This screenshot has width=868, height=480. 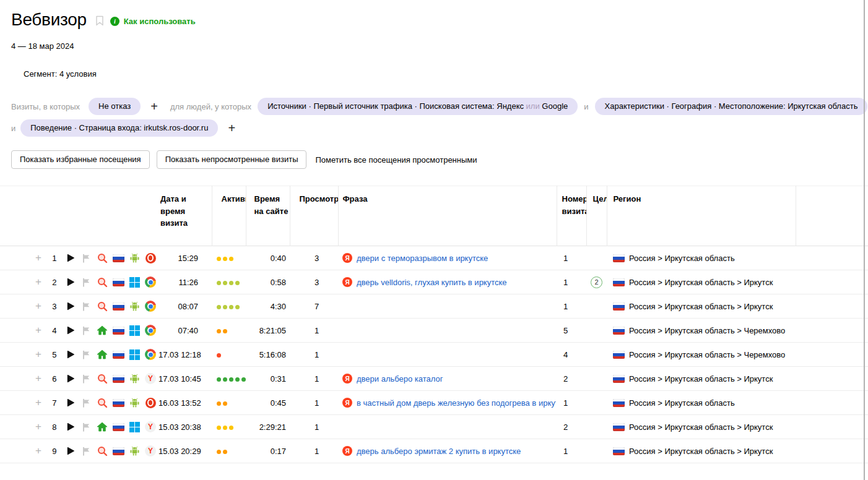 I want to click on how-to-use-link: Как использовать, so click(x=160, y=21).